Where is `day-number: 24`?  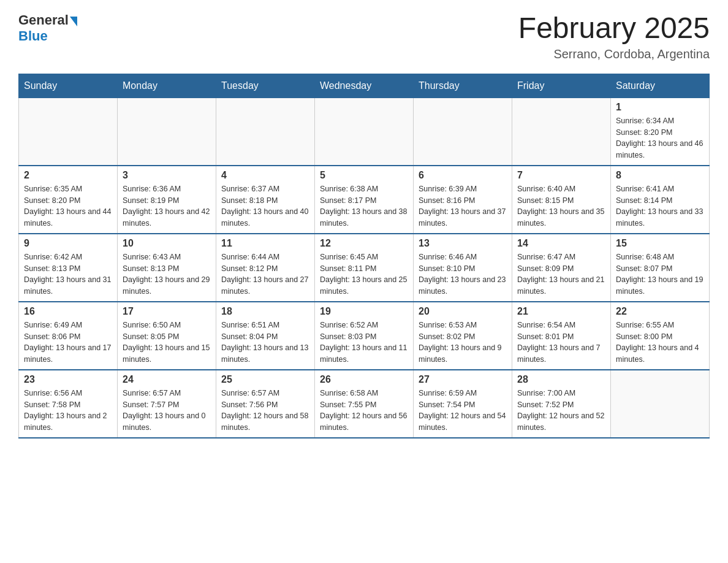
day-number: 24 is located at coordinates (167, 380).